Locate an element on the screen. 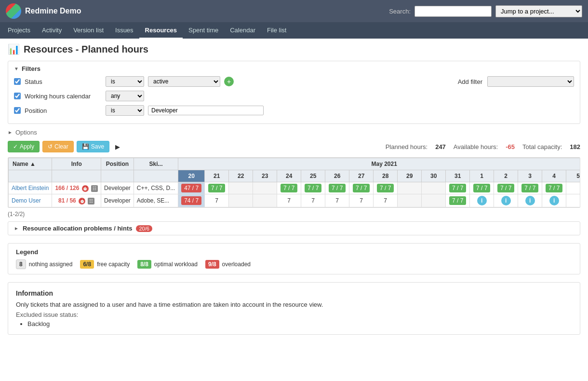 The height and width of the screenshot is (381, 588). val-3-demo: i is located at coordinates (530, 201).